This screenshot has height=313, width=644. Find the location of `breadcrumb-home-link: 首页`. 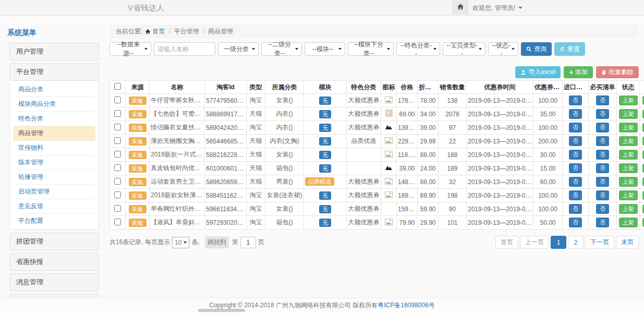

breadcrumb-home-link: 首页 is located at coordinates (159, 31).